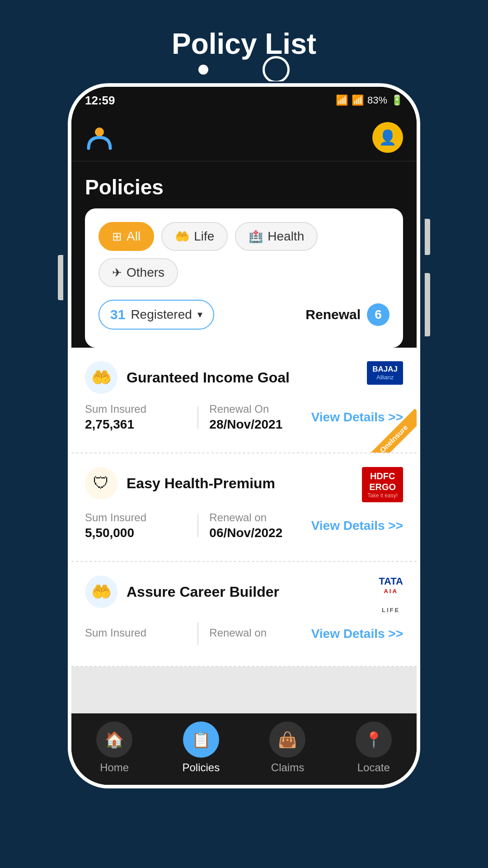 The height and width of the screenshot is (868, 488). What do you see at coordinates (161, 315) in the screenshot?
I see `registered-label: Registered` at bounding box center [161, 315].